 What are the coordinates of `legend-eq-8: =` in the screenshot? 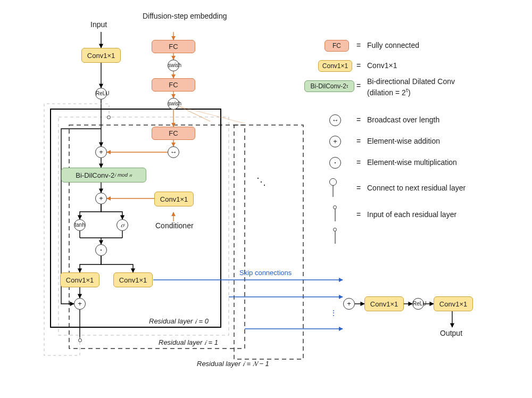 It's located at (359, 214).